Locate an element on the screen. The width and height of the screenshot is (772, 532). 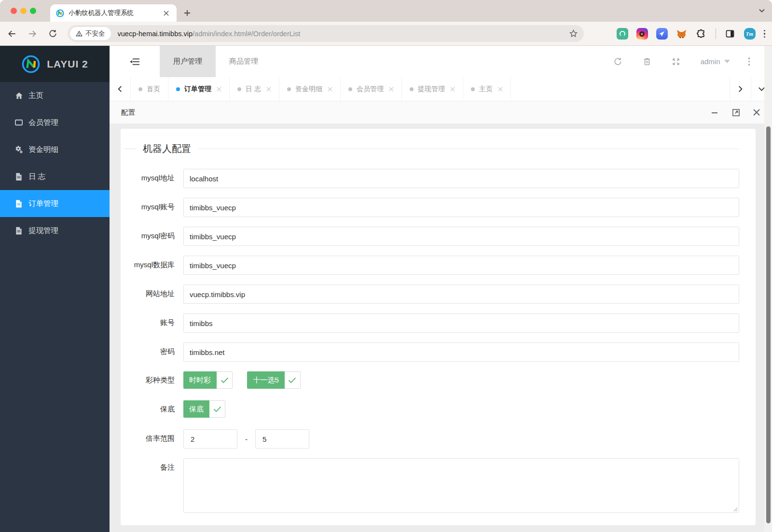
page-tab-logs: 日 志 is located at coordinates (255, 89).